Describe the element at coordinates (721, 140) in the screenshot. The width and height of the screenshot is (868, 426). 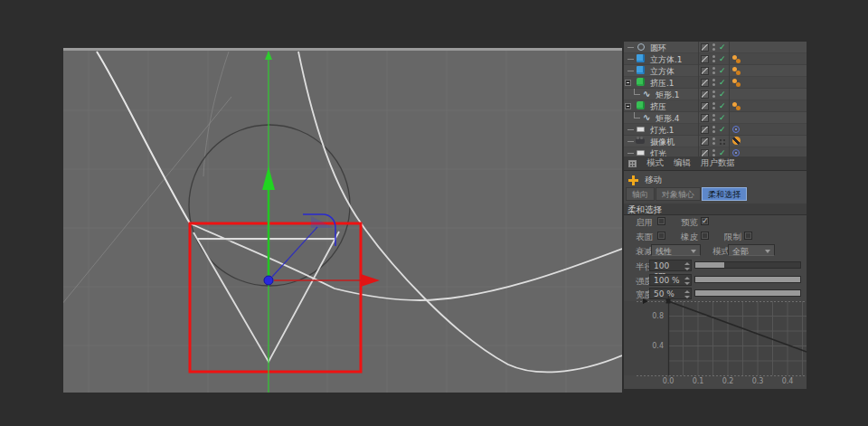
I see `state-dots-icon` at that location.